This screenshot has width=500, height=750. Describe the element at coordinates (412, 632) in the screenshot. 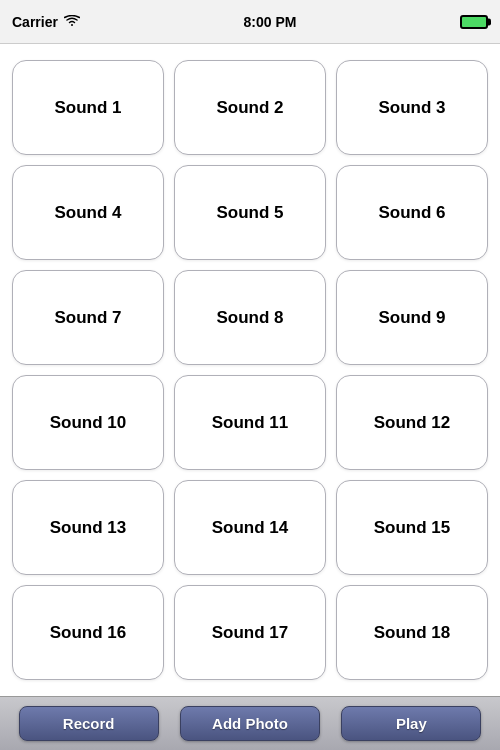

I see `sound-button-18: Sound 18` at that location.